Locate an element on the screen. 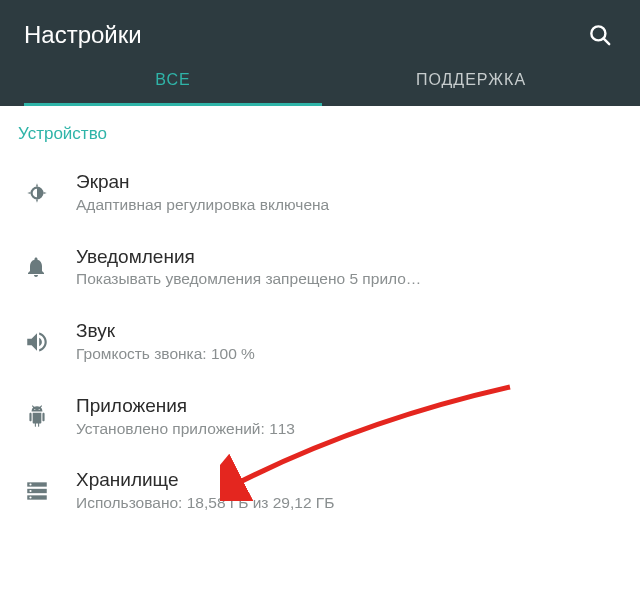 This screenshot has width=640, height=600. item-sound-sub: Громкость звонка: 100 % is located at coordinates (349, 354).